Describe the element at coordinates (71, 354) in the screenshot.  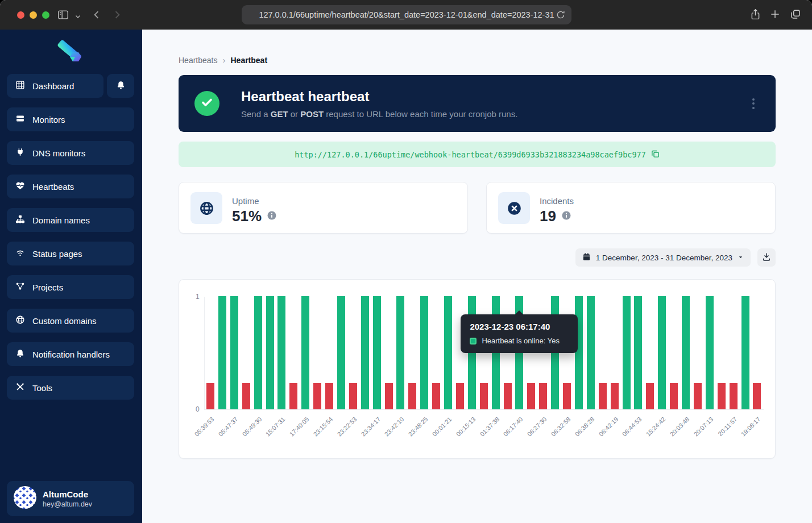
I see `sidebar-item-notification-handlers: Notification handlers` at that location.